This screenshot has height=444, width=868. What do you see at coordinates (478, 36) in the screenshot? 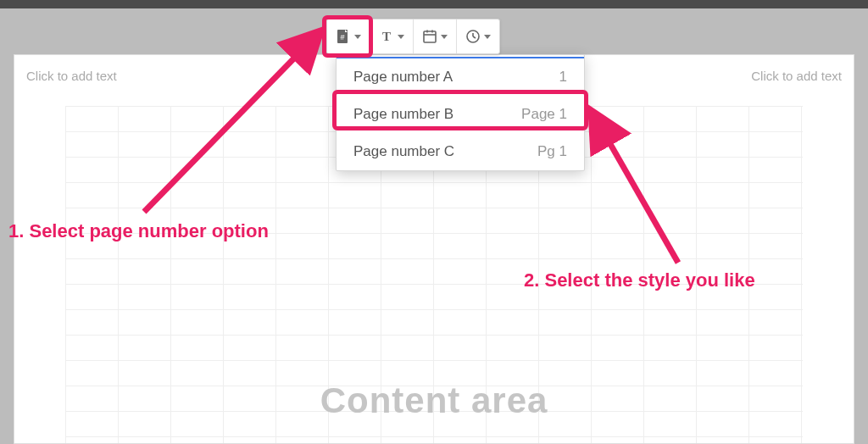
I see `time-button` at bounding box center [478, 36].